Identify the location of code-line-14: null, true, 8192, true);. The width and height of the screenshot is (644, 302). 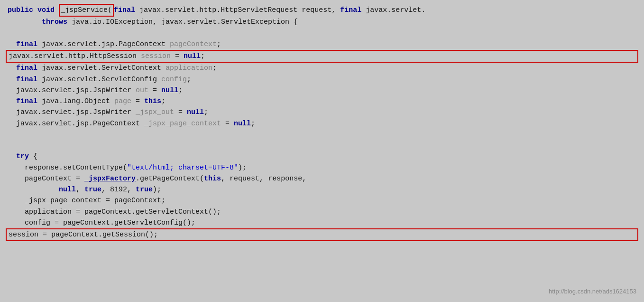
(322, 190).